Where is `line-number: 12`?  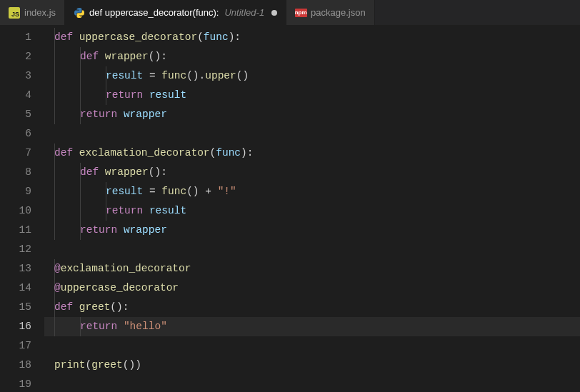 line-number: 12 is located at coordinates (16, 250).